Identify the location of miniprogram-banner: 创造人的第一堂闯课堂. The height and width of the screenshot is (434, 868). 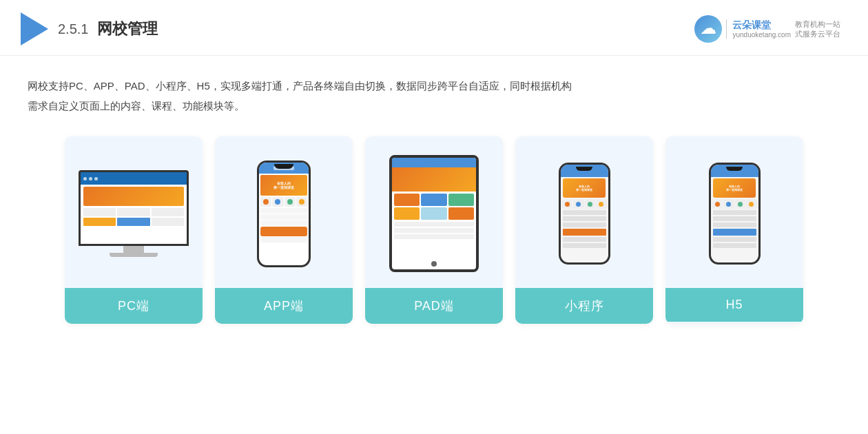
(584, 188).